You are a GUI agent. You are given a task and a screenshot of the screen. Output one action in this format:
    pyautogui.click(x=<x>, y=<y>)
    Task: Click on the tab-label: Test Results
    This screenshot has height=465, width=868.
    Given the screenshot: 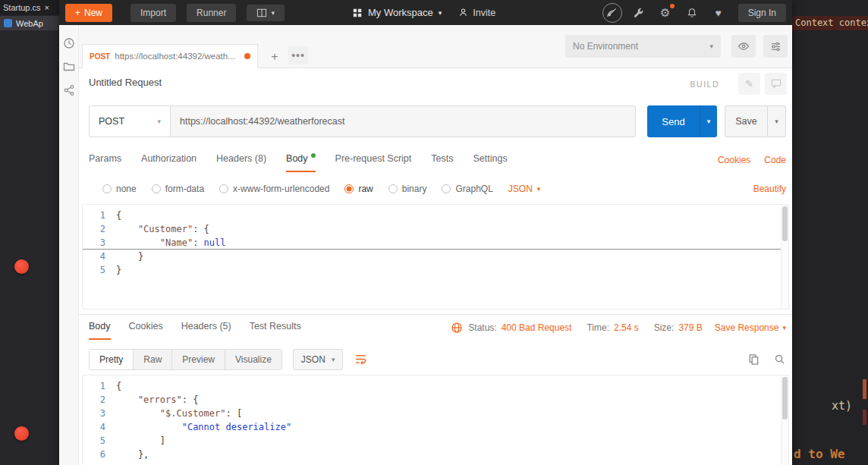 What is the action you would take?
    pyautogui.click(x=275, y=326)
    